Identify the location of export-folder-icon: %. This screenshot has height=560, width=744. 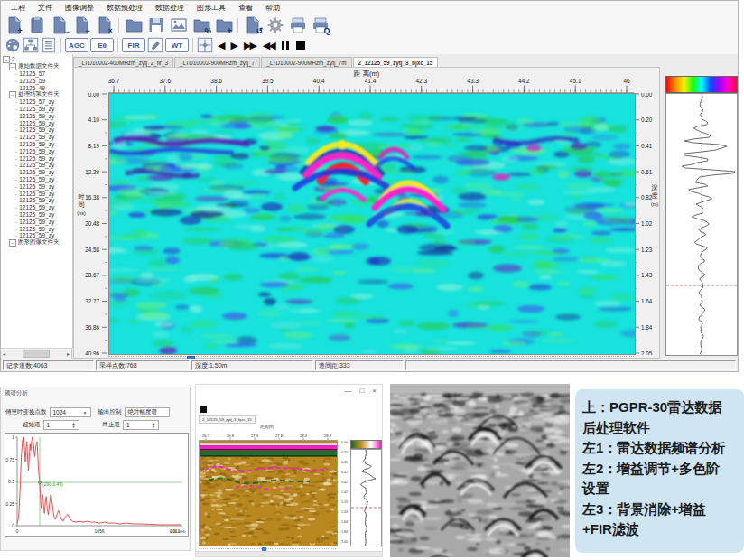
(200, 25).